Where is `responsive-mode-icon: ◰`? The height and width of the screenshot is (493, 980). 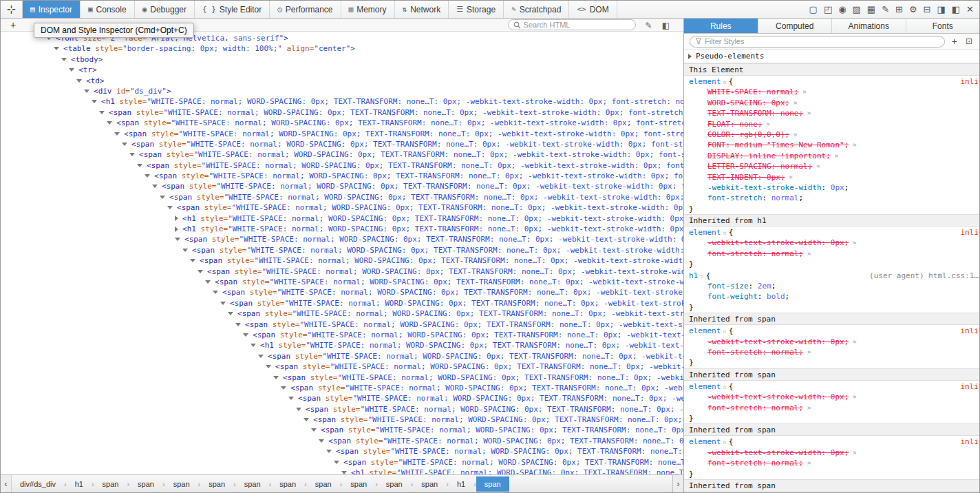
responsive-mode-icon: ◰ is located at coordinates (828, 10).